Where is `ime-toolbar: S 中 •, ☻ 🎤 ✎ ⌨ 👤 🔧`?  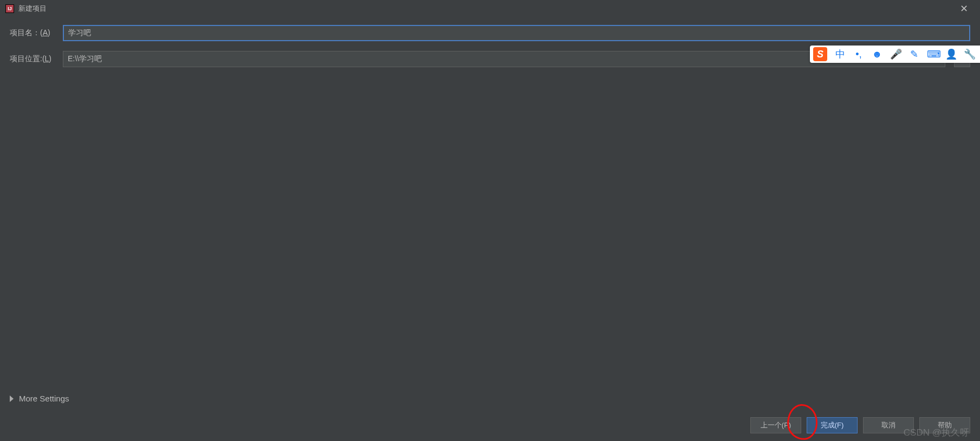
ime-toolbar: S 中 •, ☻ 🎤 ✎ ⌨ 👤 🔧 is located at coordinates (895, 54).